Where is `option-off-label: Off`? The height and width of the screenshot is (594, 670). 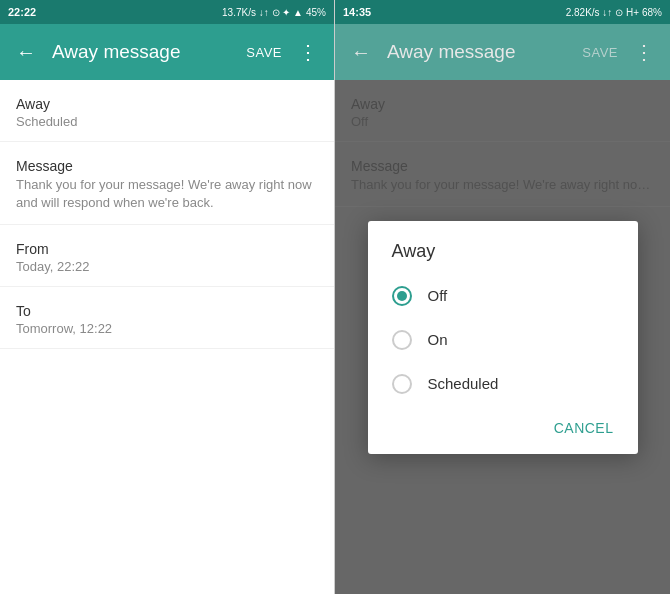
option-off-label: Off is located at coordinates (438, 296).